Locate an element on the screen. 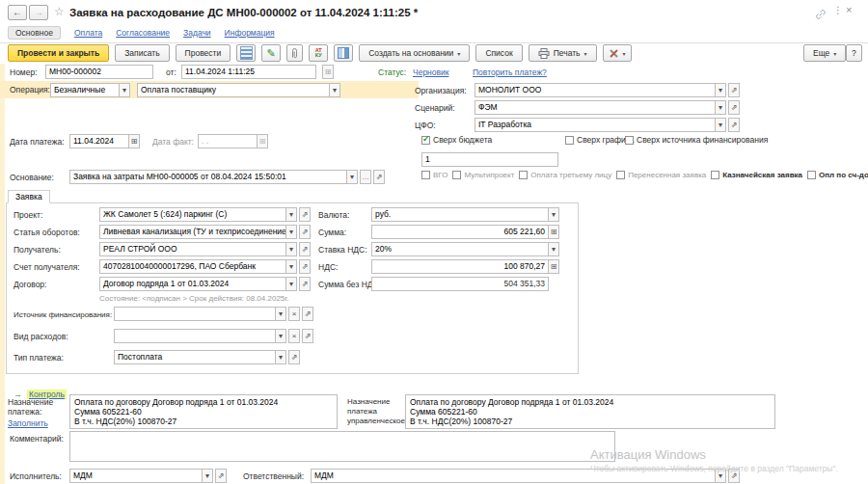  payee-field: РЕАЛ СТРОЙ ООО is located at coordinates (193, 249).